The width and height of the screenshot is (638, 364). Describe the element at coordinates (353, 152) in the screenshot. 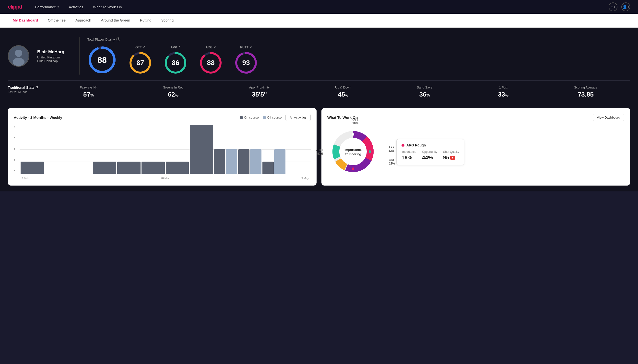

I see `donut-center: ImportanceTo Scoring` at that location.